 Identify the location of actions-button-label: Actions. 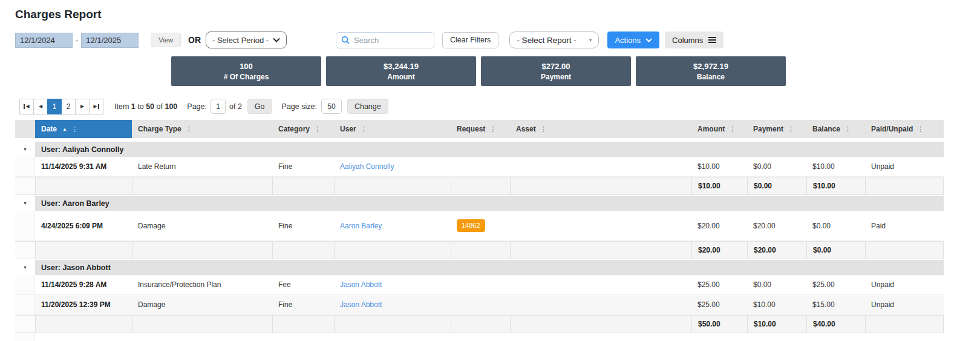
(628, 40).